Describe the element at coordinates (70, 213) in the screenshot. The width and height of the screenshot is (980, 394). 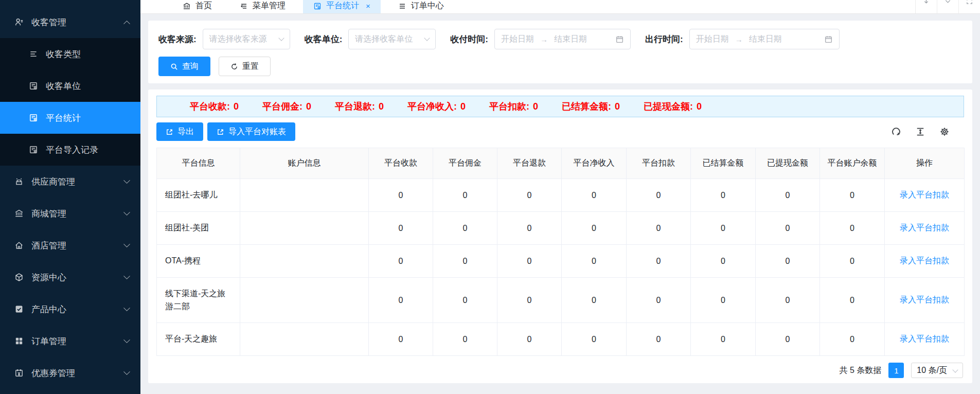
I see `sidebar-item-mall-management: 商城管理` at that location.